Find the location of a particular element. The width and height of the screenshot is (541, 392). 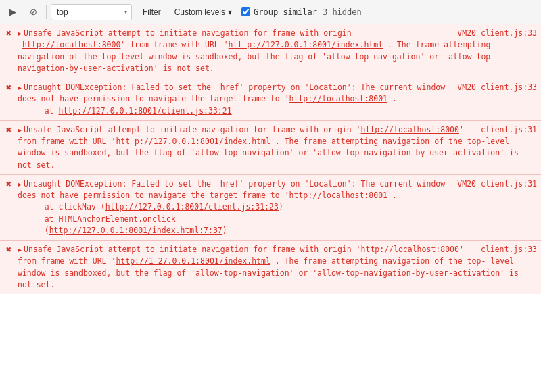

levels-label: Custom levels is located at coordinates (200, 12).